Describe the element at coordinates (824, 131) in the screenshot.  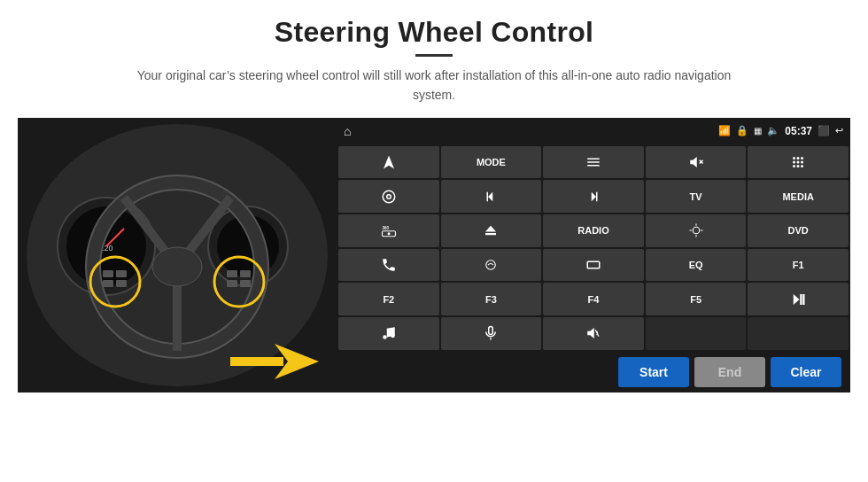
I see `cast-icon: ⬛` at that location.